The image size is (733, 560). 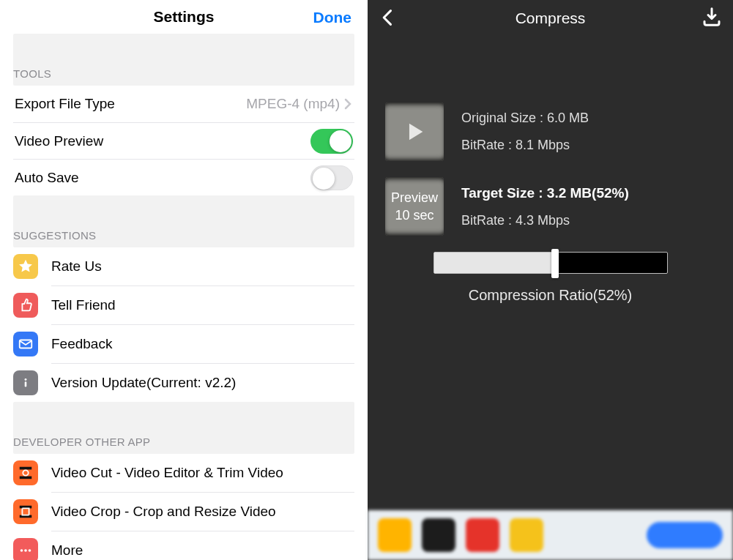 I want to click on ad-banner, so click(x=551, y=535).